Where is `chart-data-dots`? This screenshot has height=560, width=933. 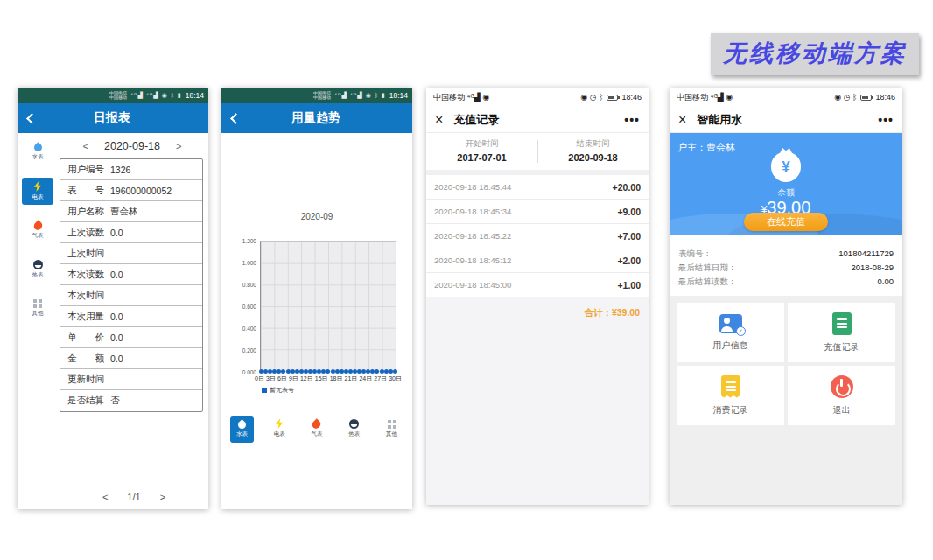 chart-data-dots is located at coordinates (328, 371).